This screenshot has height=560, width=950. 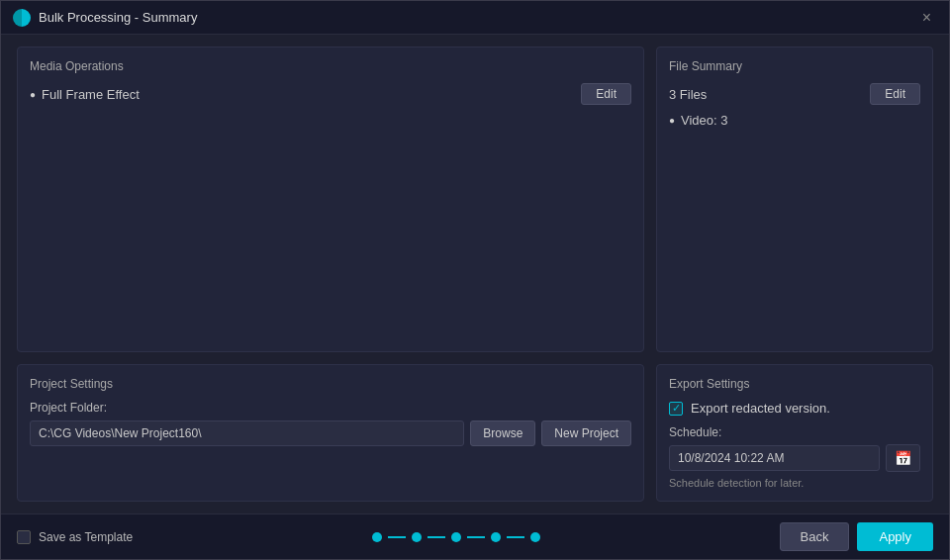 What do you see at coordinates (24, 537) in the screenshot?
I see `save-template-checkbox` at bounding box center [24, 537].